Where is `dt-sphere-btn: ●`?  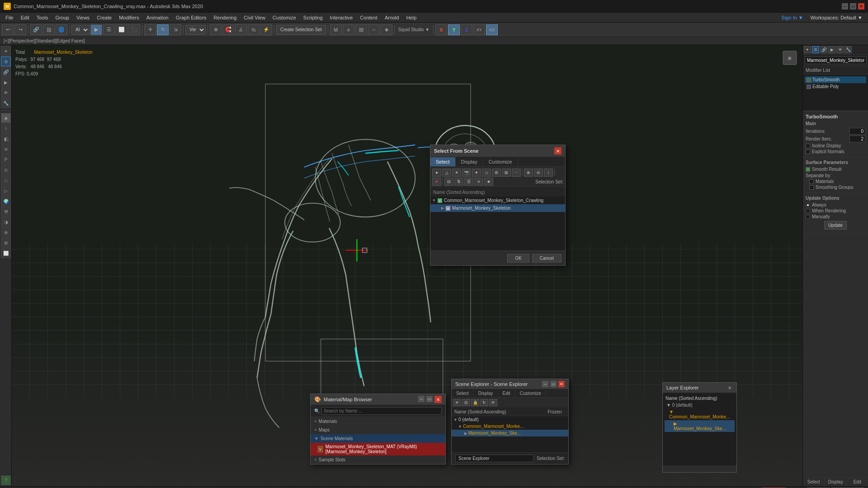 dt-sphere-btn: ● is located at coordinates (437, 173).